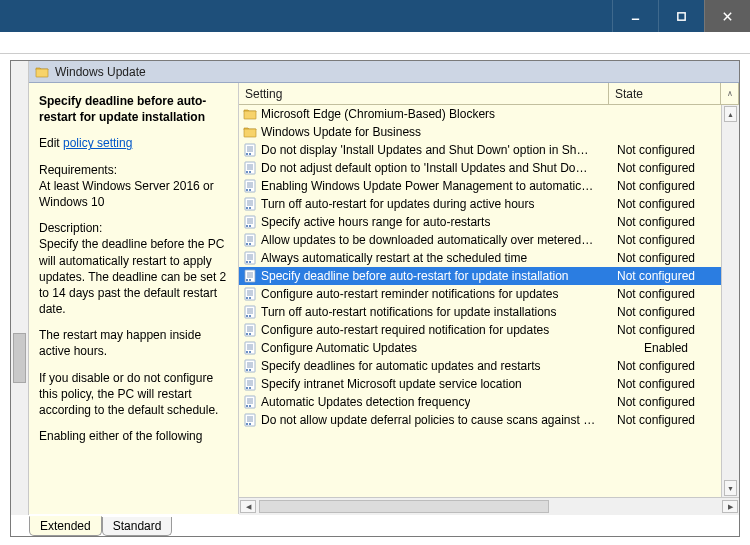  Describe the element at coordinates (480, 132) in the screenshot. I see `folder-row: Windows Update for Business` at that location.